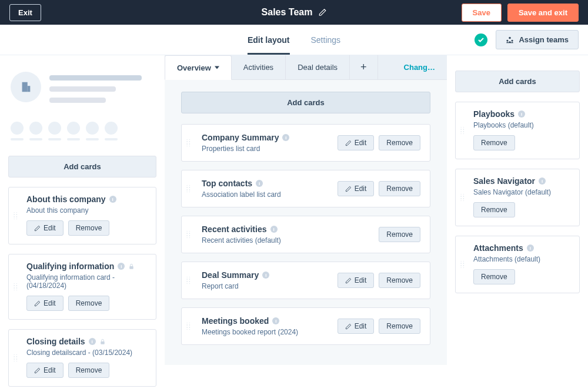 This screenshot has width=588, height=392. Describe the element at coordinates (217, 68) in the screenshot. I see `caret-down-icon` at that location.